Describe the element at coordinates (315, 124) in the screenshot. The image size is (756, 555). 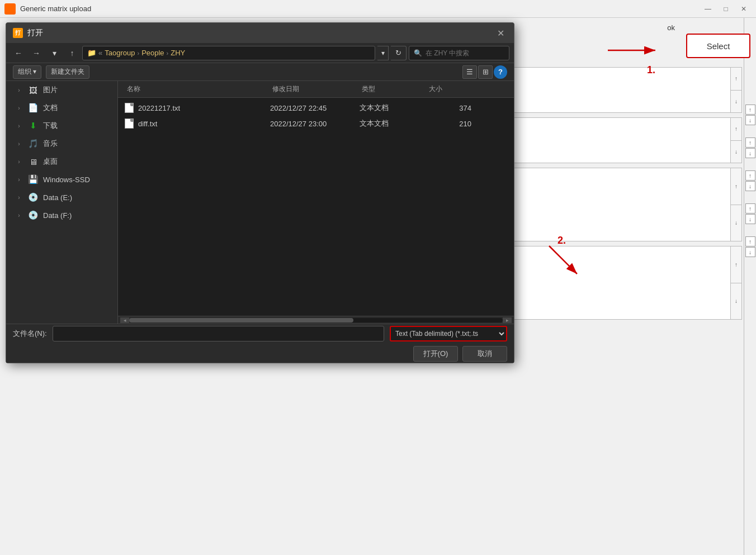
I see `file-date-1: 2022/12/27 23:00` at that location.